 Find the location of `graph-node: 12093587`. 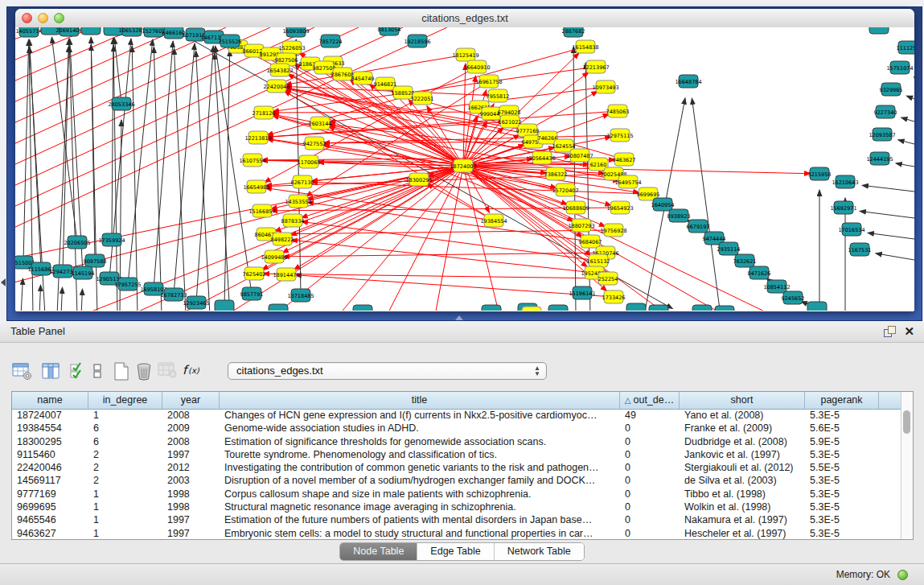

graph-node: 12093587 is located at coordinates (881, 134).